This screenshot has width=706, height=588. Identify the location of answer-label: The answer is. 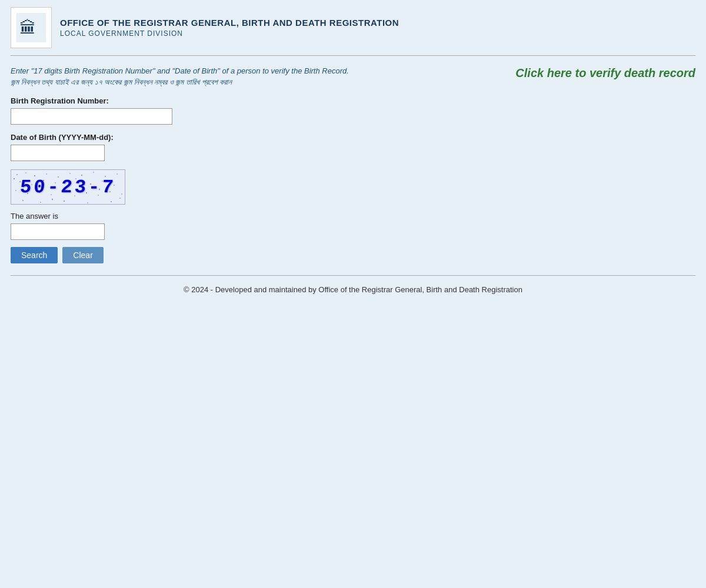
(353, 216).